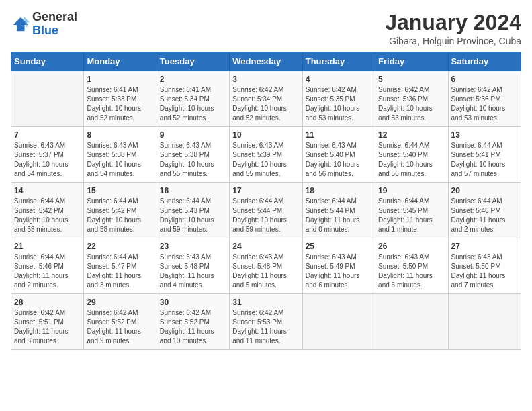 The image size is (532, 411). What do you see at coordinates (47, 246) in the screenshot?
I see `day-number: 21` at bounding box center [47, 246].